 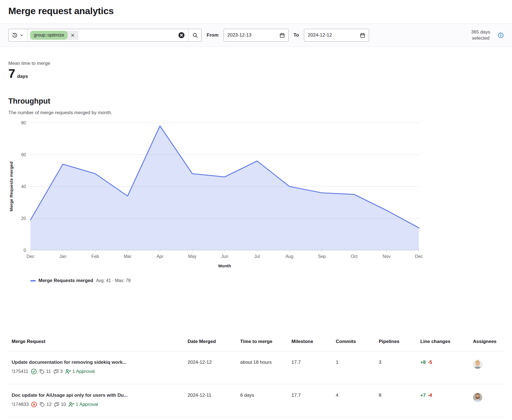 What do you see at coordinates (354, 344) in the screenshot?
I see `col-header-commits: Commits` at bounding box center [354, 344].